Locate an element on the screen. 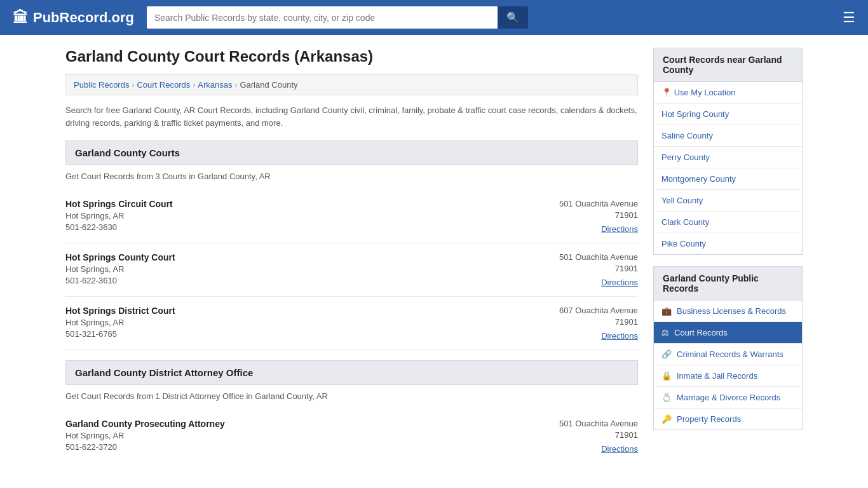  public-records-label-marriage: Marriage & Divorce Records is located at coordinates (728, 398).